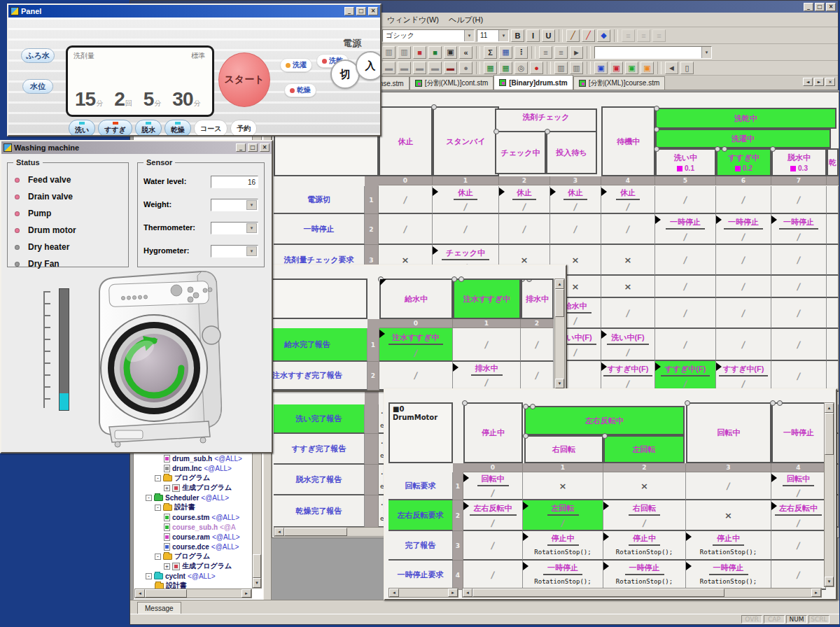 The width and height of the screenshot is (840, 627). What do you see at coordinates (234, 228) in the screenshot?
I see `thermometer-combo` at bounding box center [234, 228].